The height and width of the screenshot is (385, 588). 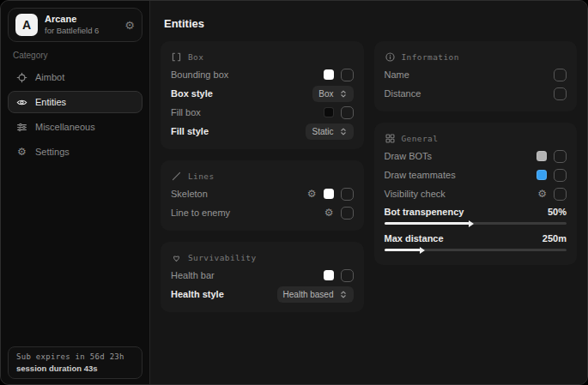 What do you see at coordinates (555, 238) in the screenshot?
I see `slider-value: 250m` at bounding box center [555, 238].